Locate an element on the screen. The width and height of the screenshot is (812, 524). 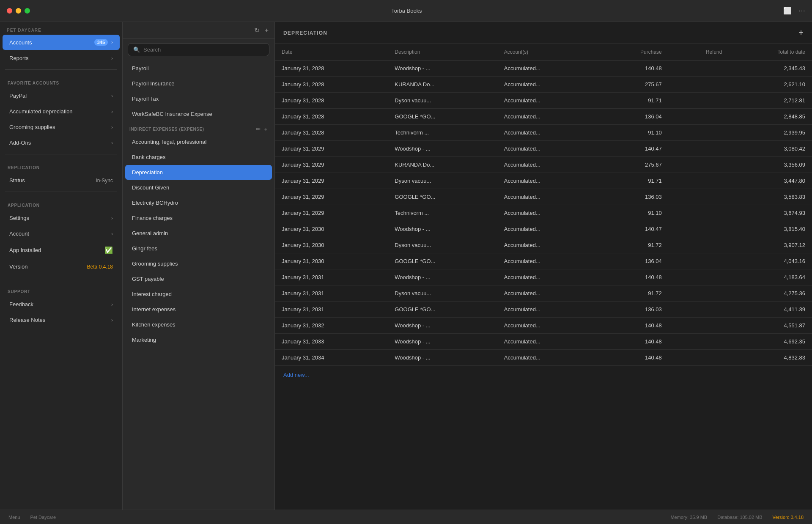
favorite-accounts-header: FAVORITE ACCOUNTS is located at coordinates (61, 80).